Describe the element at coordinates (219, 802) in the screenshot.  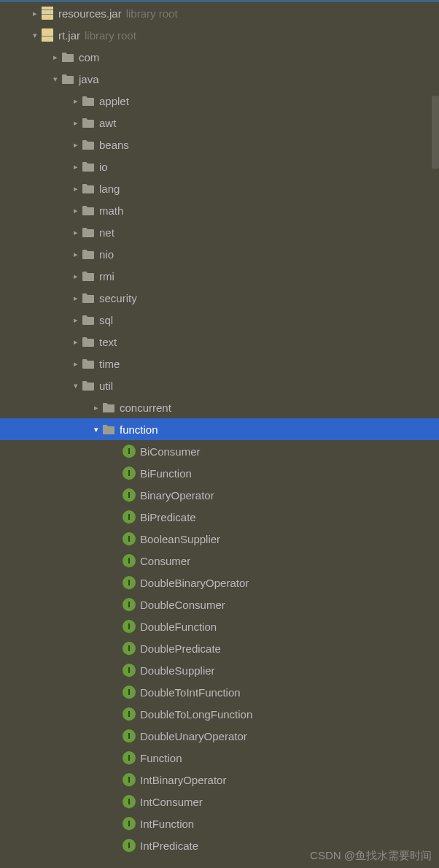
I see `tree-row-intconsumer: IIntConsumer` at that location.